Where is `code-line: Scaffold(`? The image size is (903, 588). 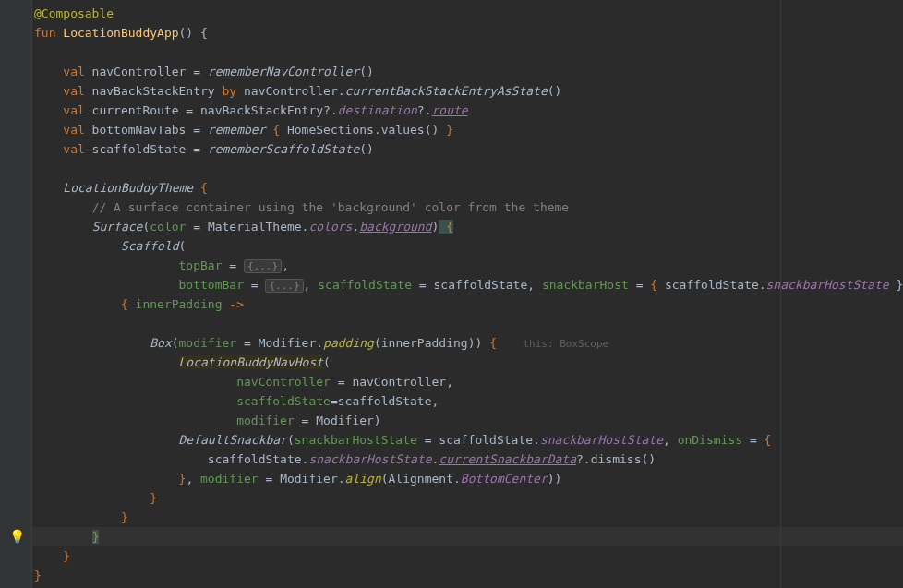 code-line: Scaffold( is located at coordinates (467, 246).